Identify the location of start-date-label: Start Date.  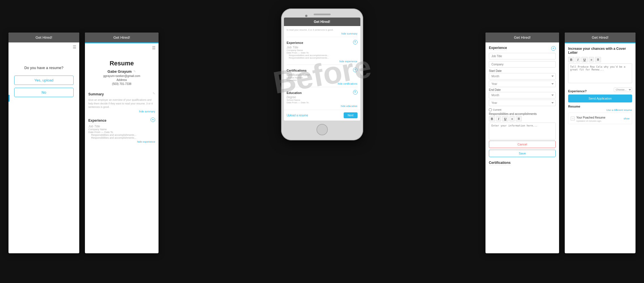
(522, 71).